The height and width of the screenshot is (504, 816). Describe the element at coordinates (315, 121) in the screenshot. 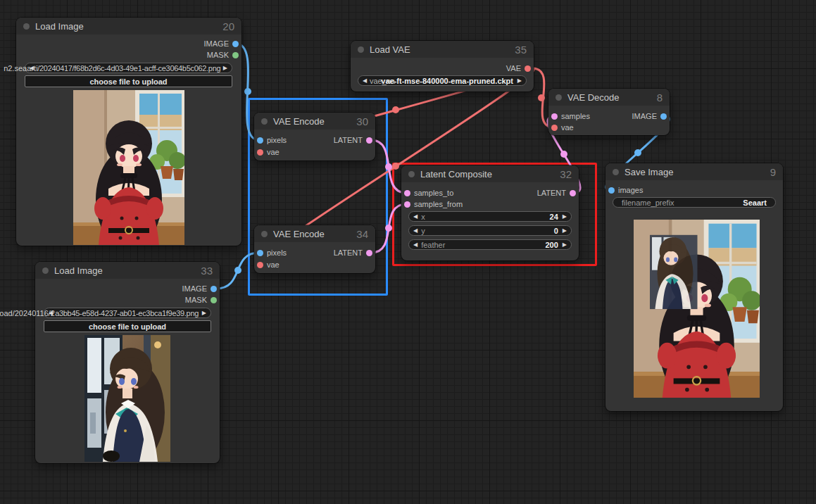

I see `node-titlebar: VAE Encode 30` at that location.